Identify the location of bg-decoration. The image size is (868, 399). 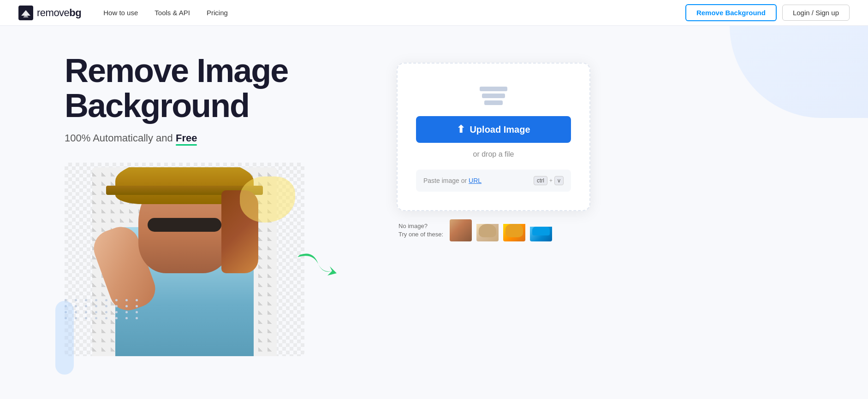
(799, 72).